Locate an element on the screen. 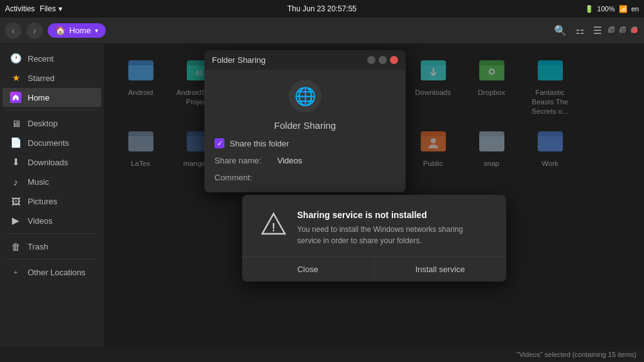 The width and height of the screenshot is (644, 362). sidebar-item-videos: ▶ Videos is located at coordinates (52, 221).